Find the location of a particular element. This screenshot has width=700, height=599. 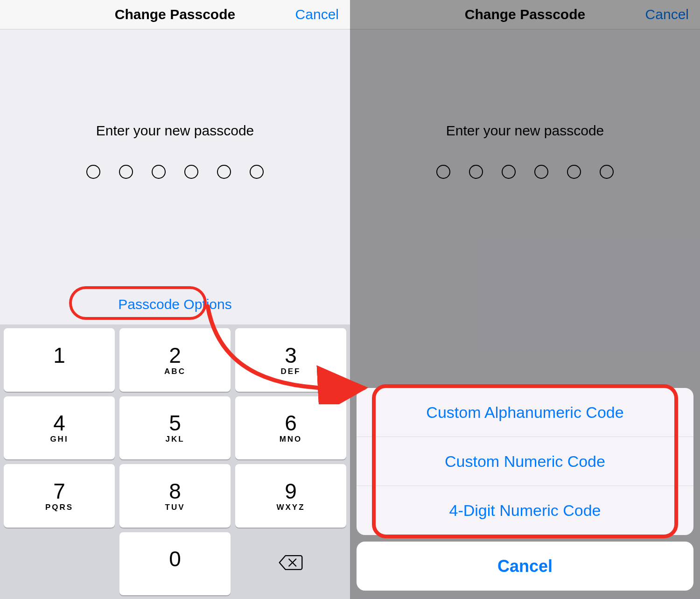

backspace-icon is located at coordinates (291, 564).